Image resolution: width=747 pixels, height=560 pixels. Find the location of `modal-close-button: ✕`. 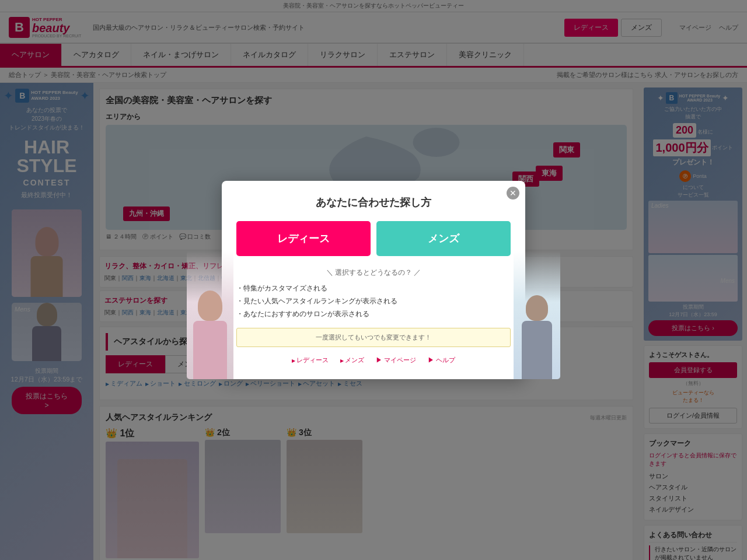

modal-close-button: ✕ is located at coordinates (513, 193).